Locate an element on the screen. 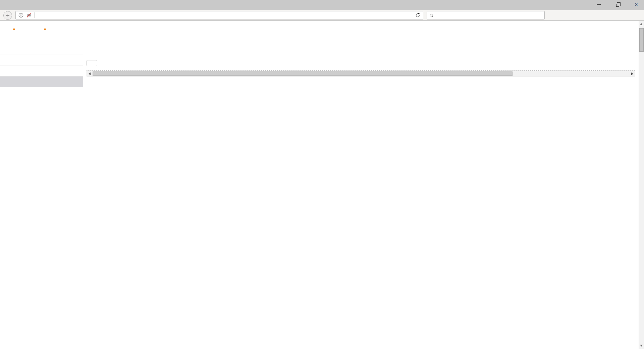 This screenshot has width=644, height=349. url-bar is located at coordinates (219, 15).